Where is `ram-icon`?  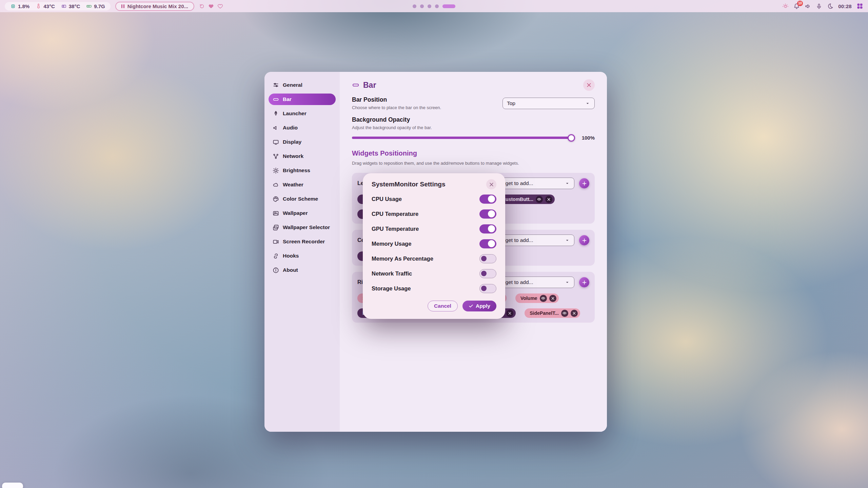
ram-icon is located at coordinates (89, 6).